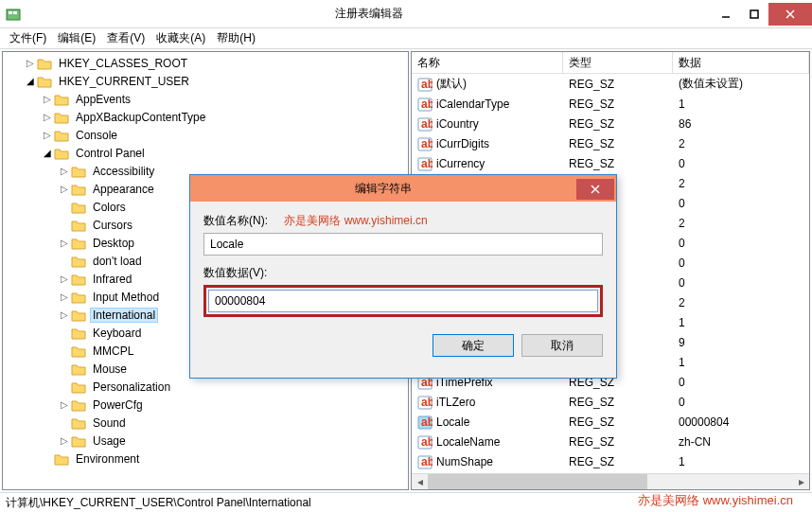  What do you see at coordinates (754, 14) in the screenshot?
I see `maximize-button` at bounding box center [754, 14].